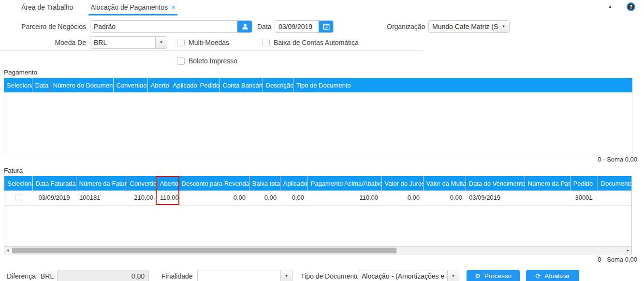  Describe the element at coordinates (123, 43) in the screenshot. I see `currency-value: BRL` at that location.